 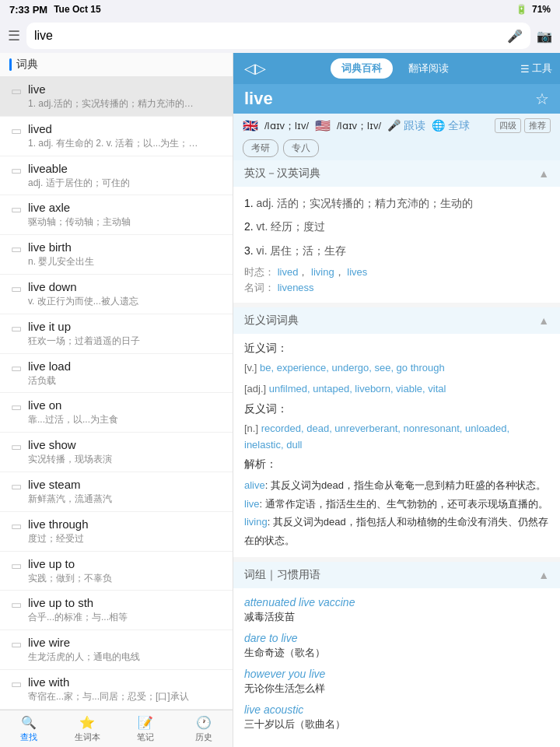 What do you see at coordinates (537, 68) in the screenshot?
I see `tools-button: ☰ 工具` at bounding box center [537, 68].